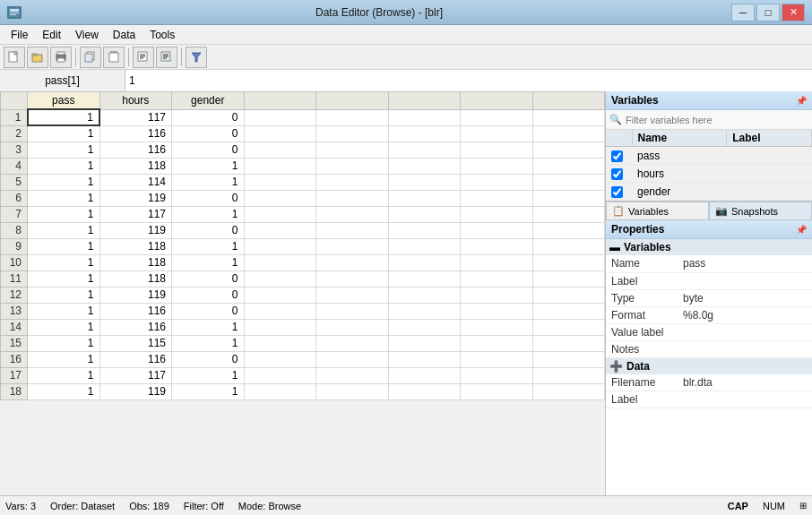 The image size is (812, 515). I want to click on variable-name: gender, so click(679, 192).